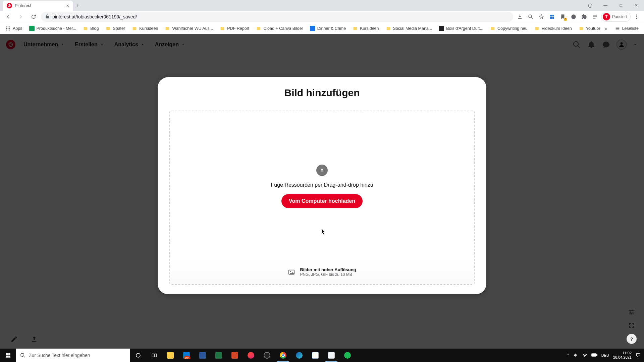 Image resolution: width=644 pixels, height=362 pixels. Describe the element at coordinates (563, 17) in the screenshot. I see `pinterest-save-ext-icon: 0` at that location.